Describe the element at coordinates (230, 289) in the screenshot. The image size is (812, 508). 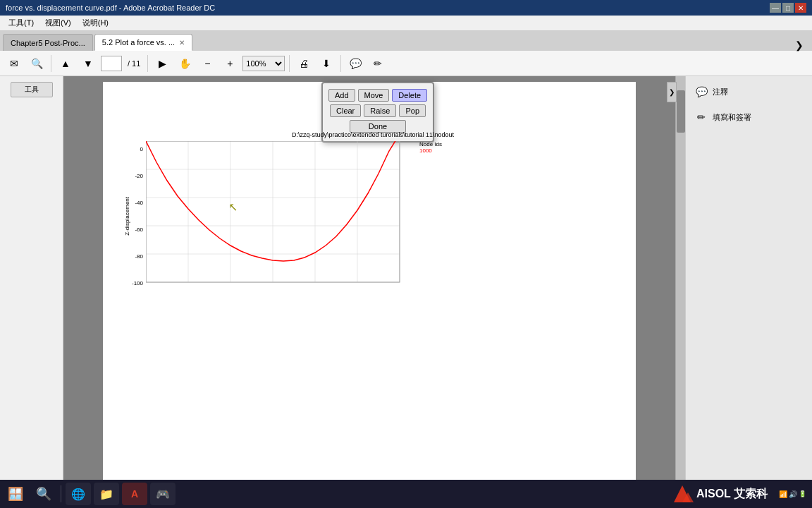
I see `svg-text: 0.02` at that location.